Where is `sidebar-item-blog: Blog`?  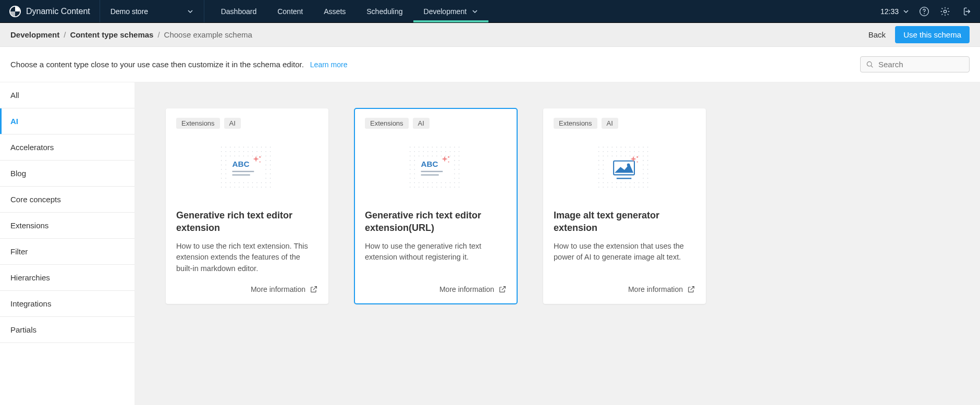 sidebar-item-blog: Blog is located at coordinates (67, 174).